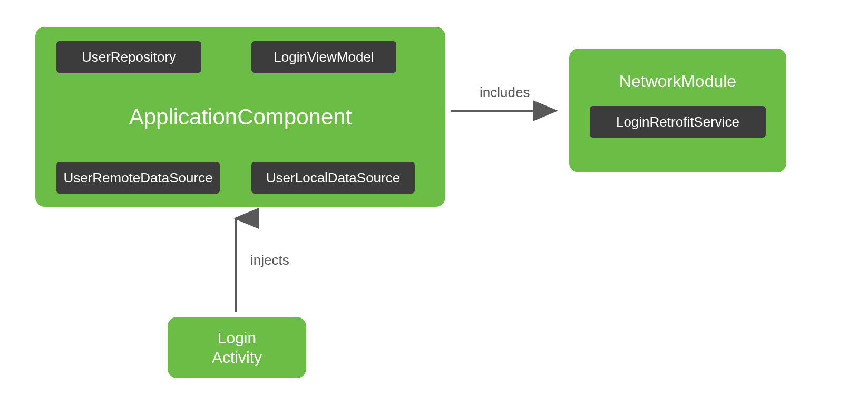  I want to click on user-remote-datasource-box: UserRemoteDataSource, so click(138, 178).